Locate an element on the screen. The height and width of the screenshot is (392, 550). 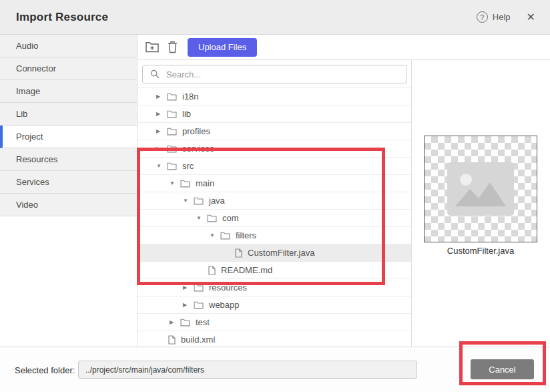
tree-row-i18n: ▶i18n is located at coordinates (274, 97).